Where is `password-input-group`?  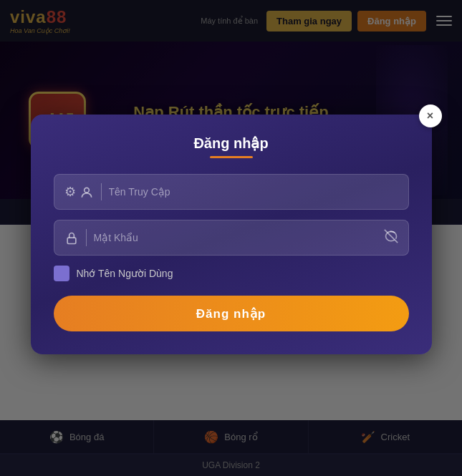
password-input-group is located at coordinates (231, 238).